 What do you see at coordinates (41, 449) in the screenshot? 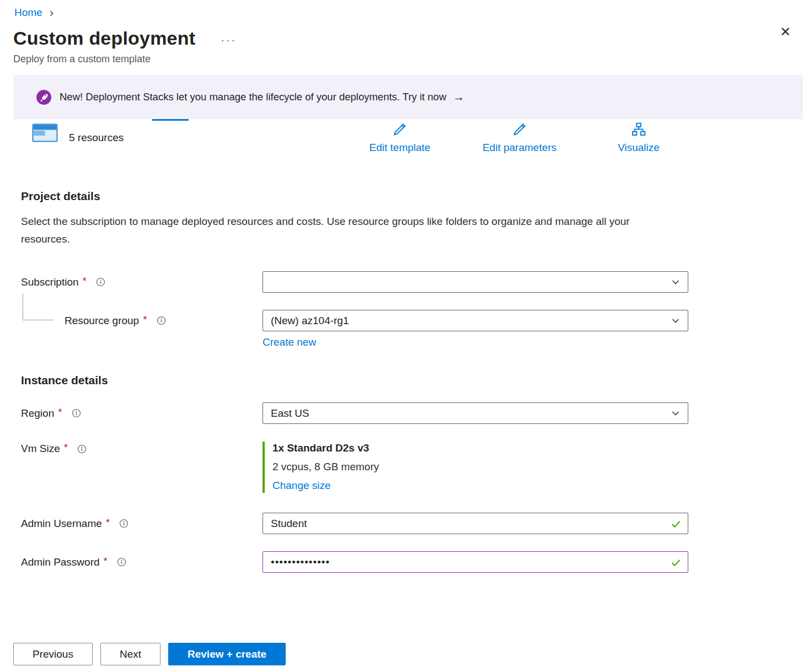
I see `vm-size-label: Vm Size` at bounding box center [41, 449].